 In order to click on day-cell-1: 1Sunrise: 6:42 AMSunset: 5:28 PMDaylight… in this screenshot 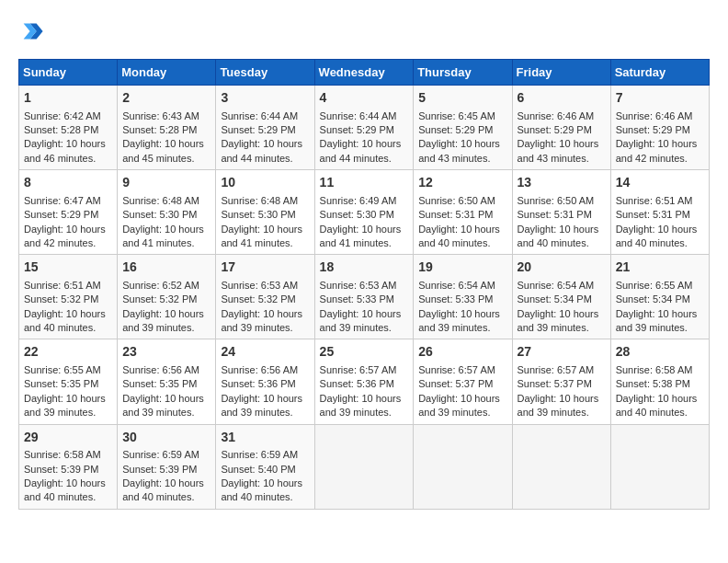, I will do `click(68, 128)`.